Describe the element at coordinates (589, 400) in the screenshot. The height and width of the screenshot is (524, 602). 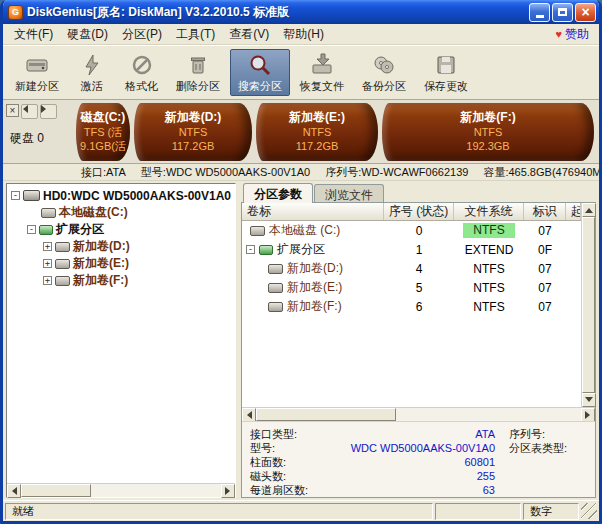
I see `scroll-down-button` at that location.